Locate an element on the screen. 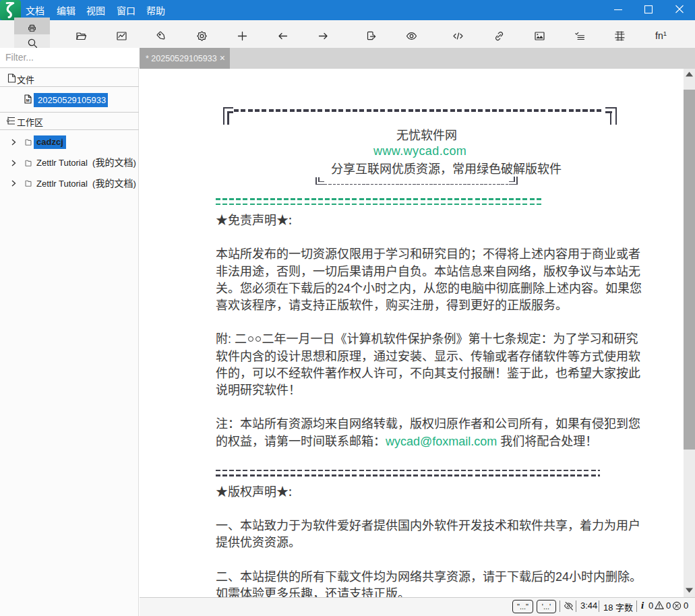  svg-text: M is located at coordinates (28, 100).